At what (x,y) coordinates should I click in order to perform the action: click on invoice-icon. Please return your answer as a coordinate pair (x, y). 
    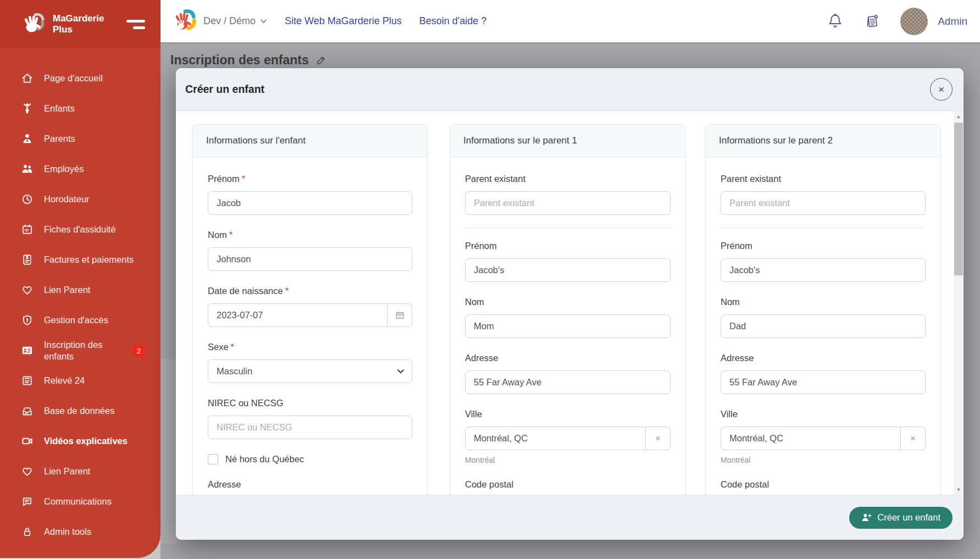
    Looking at the image, I should click on (27, 259).